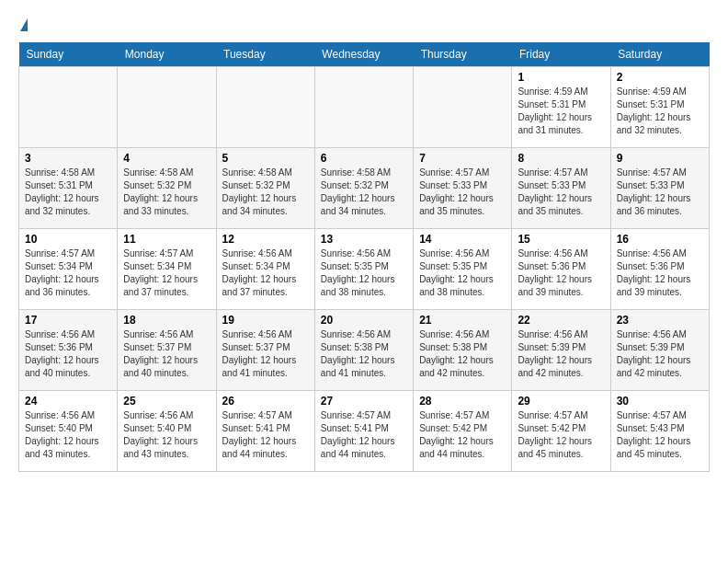 Image resolution: width=728 pixels, height=563 pixels. What do you see at coordinates (364, 320) in the screenshot?
I see `day-number: 20` at bounding box center [364, 320].